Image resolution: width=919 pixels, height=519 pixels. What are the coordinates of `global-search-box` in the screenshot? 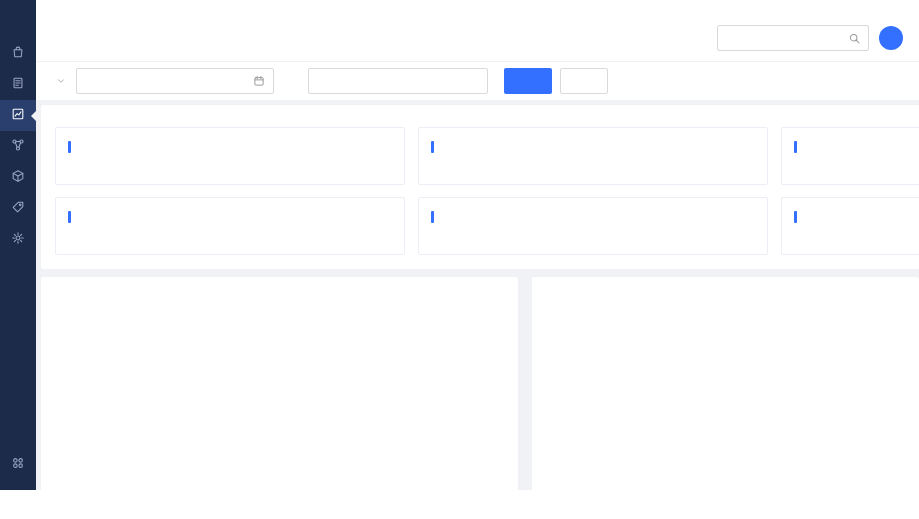 It's located at (793, 38).